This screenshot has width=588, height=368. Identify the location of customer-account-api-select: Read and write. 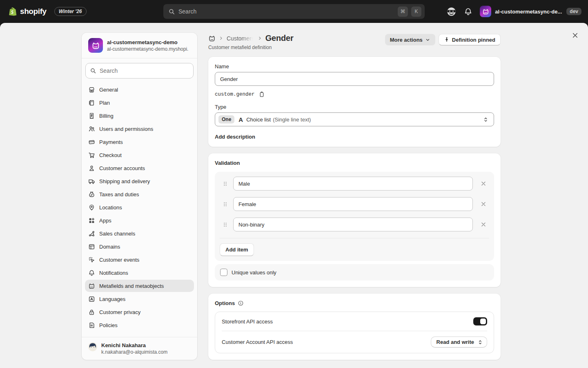
(459, 342).